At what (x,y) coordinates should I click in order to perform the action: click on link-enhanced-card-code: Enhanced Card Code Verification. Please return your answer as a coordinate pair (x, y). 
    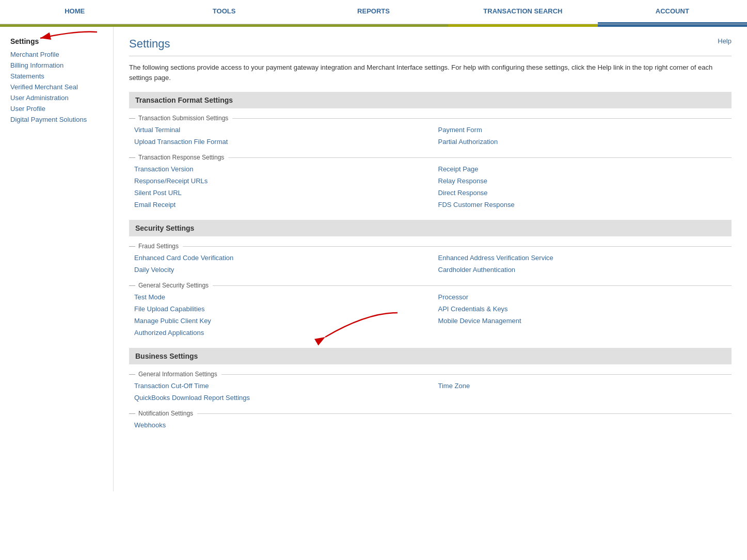
    Looking at the image, I should click on (281, 258).